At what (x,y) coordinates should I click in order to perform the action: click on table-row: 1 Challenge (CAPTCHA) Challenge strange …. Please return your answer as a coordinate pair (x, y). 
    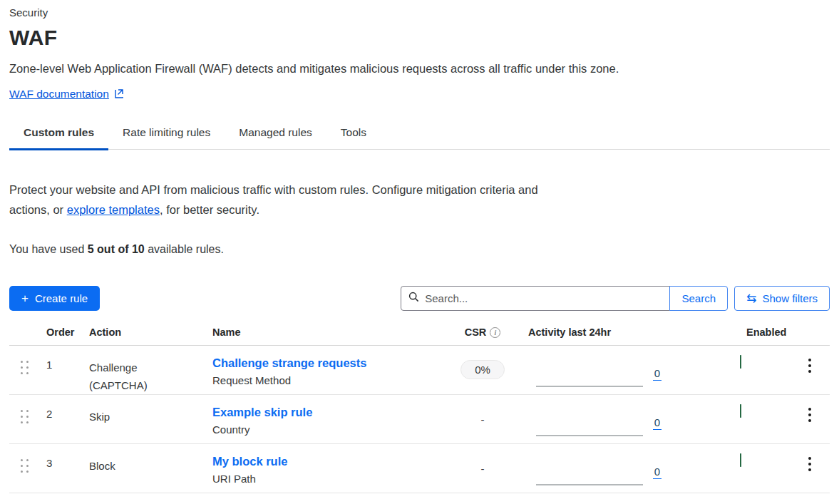
    Looking at the image, I should click on (419, 371).